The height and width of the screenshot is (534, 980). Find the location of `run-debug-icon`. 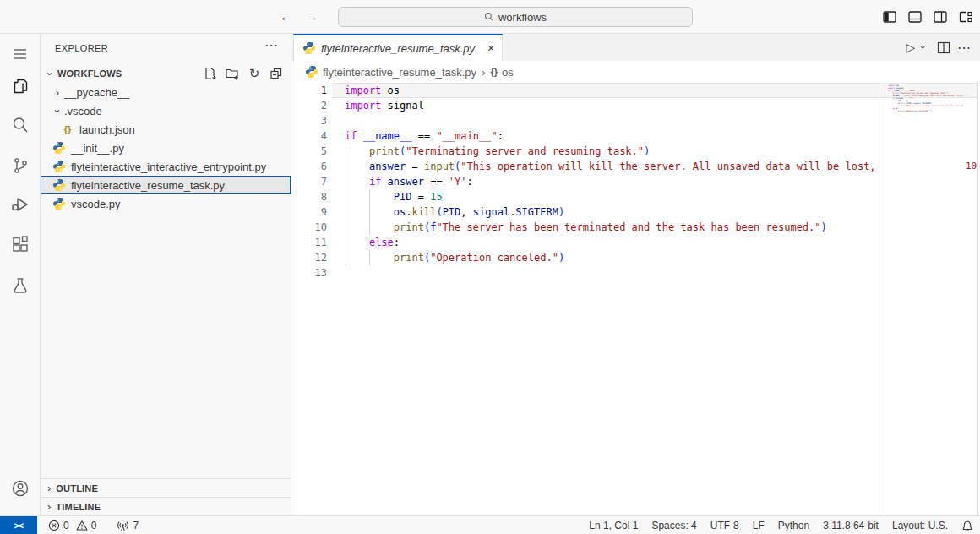

run-debug-icon is located at coordinates (20, 204).